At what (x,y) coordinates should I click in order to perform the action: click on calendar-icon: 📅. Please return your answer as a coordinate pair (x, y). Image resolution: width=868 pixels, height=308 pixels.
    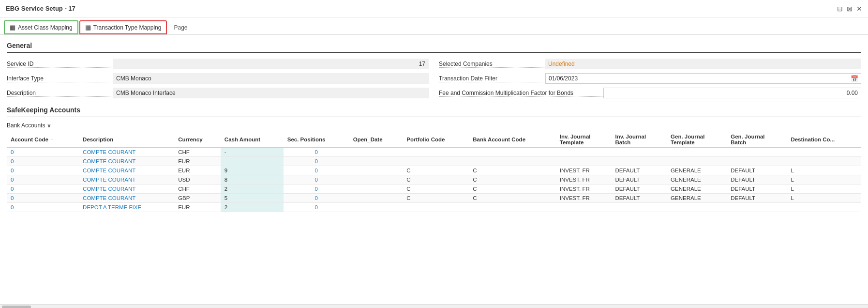
    Looking at the image, I should click on (854, 78).